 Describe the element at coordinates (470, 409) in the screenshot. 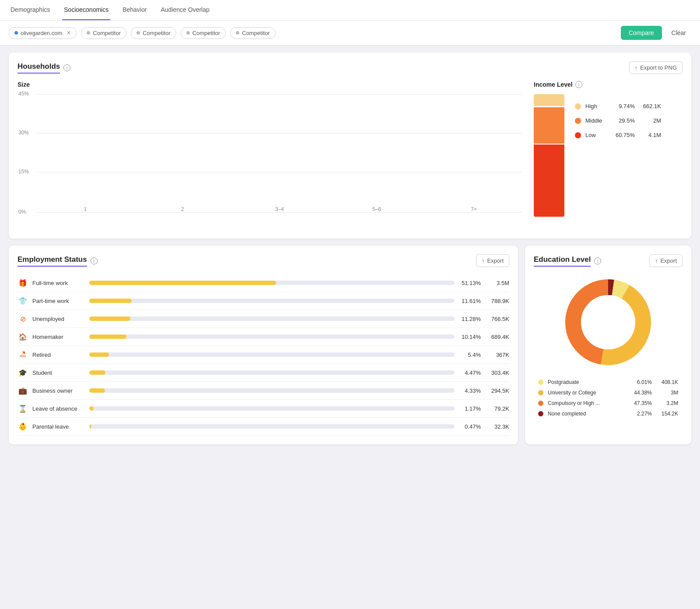

I see `emp-pct-7: 1.17%` at that location.